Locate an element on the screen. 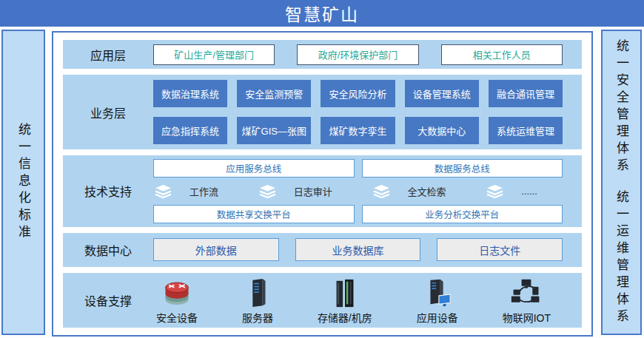  page-title: 智慧矿山 is located at coordinates (322, 13).